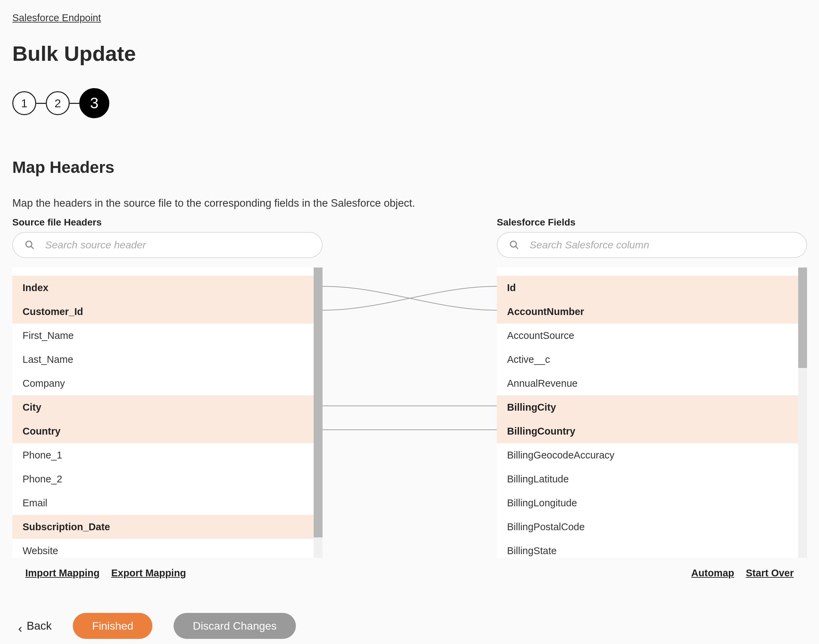 Image resolution: width=819 pixels, height=644 pixels. I want to click on section-description: Map the headers in the source file to th…, so click(410, 203).